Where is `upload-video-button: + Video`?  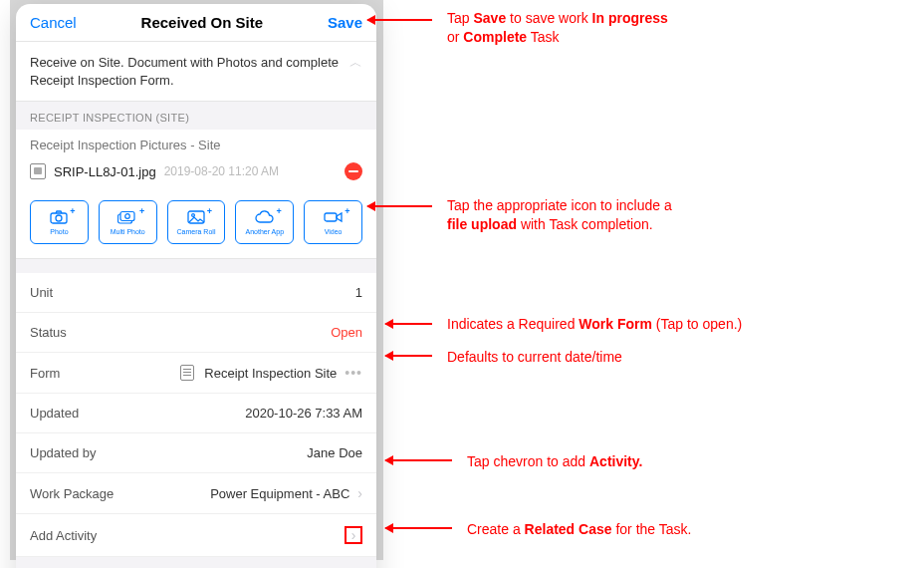
upload-video-button: + Video is located at coordinates (333, 222).